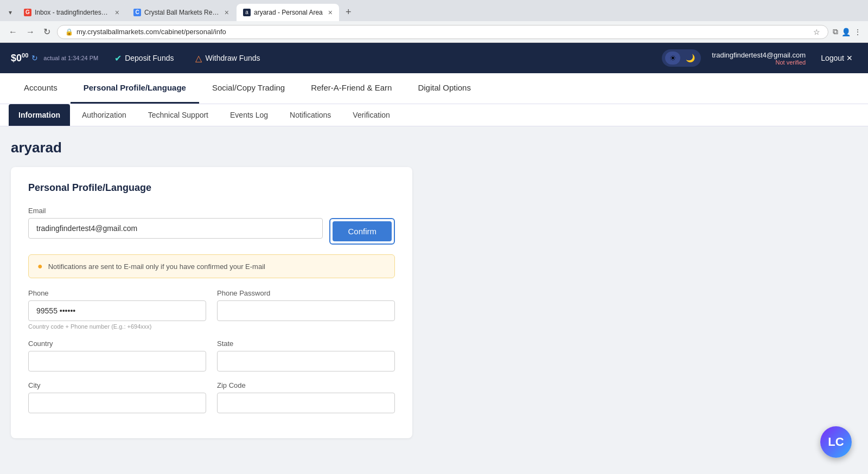  What do you see at coordinates (858, 32) in the screenshot?
I see `menu-icon: ⋮` at bounding box center [858, 32].